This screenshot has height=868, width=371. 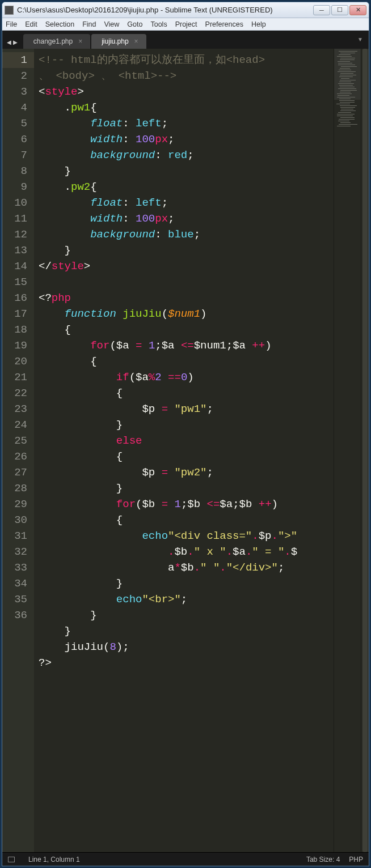 I want to click on vertical-scrollbar, so click(x=365, y=450).